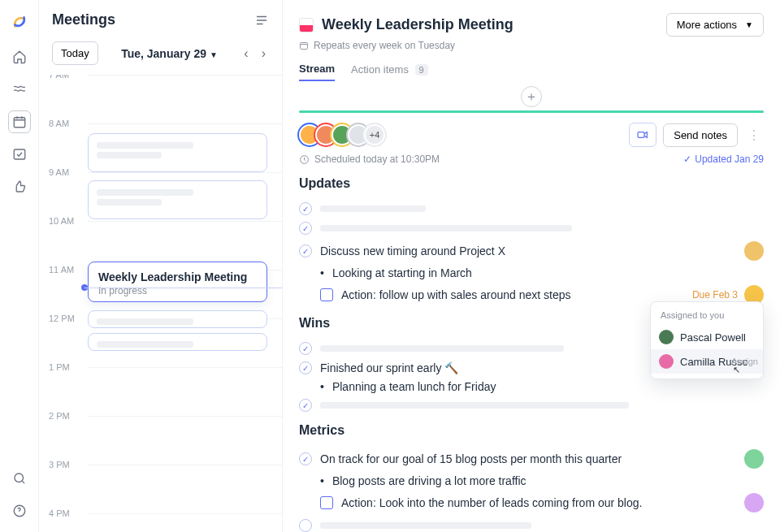 Image resolution: width=780 pixels, height=532 pixels. Describe the element at coordinates (20, 187) in the screenshot. I see `thumbs-icon` at that location.